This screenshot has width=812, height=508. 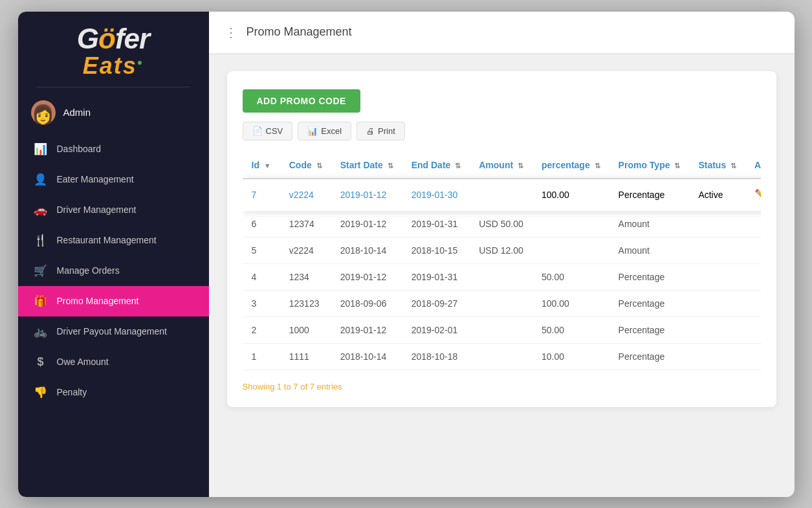 I want to click on cell-end-date: 2019-01-30, so click(x=436, y=195).